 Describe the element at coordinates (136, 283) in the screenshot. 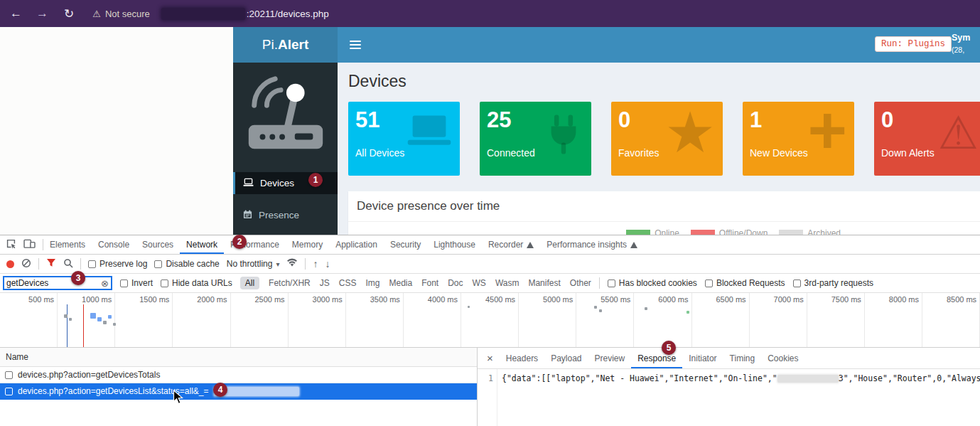

I see `invert-checkbox: Invert` at that location.